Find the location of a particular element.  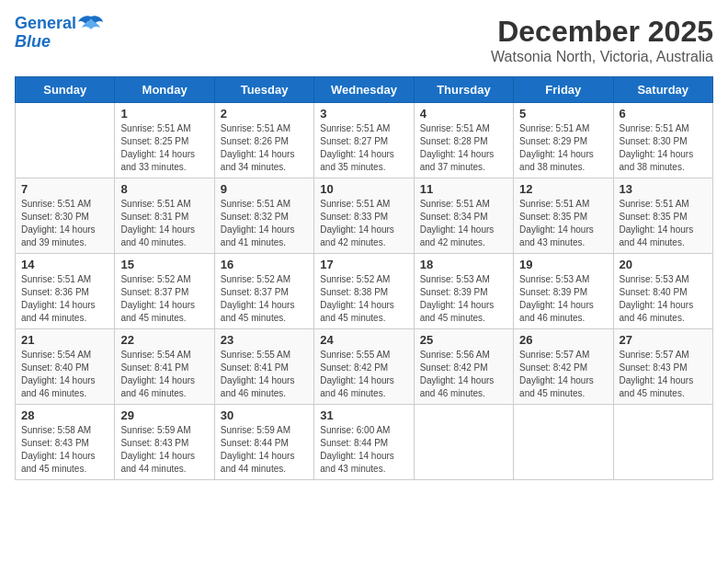

day-info: Sunrise: 5:59 AM Sunset: 8:43 PM Dayligh… is located at coordinates (164, 450).